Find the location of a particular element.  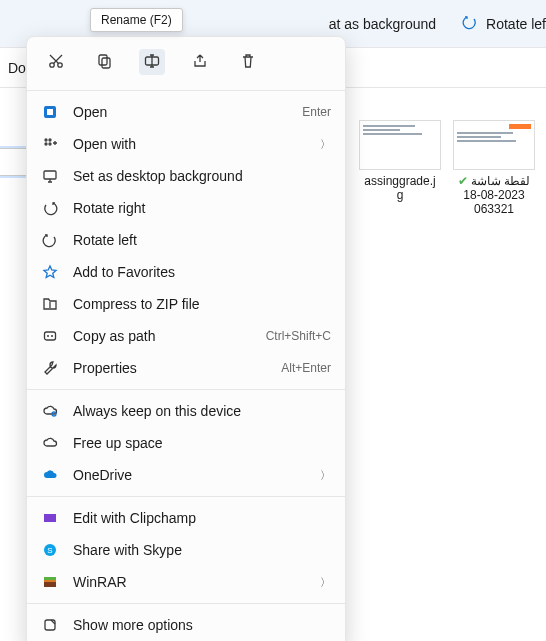

menu-set-background: Set as desktop background is located at coordinates (186, 176).